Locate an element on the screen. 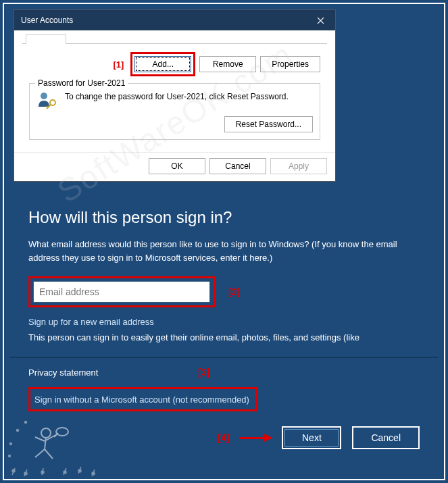 The width and height of the screenshot is (448, 483). user-key-icon is located at coordinates (47, 100).